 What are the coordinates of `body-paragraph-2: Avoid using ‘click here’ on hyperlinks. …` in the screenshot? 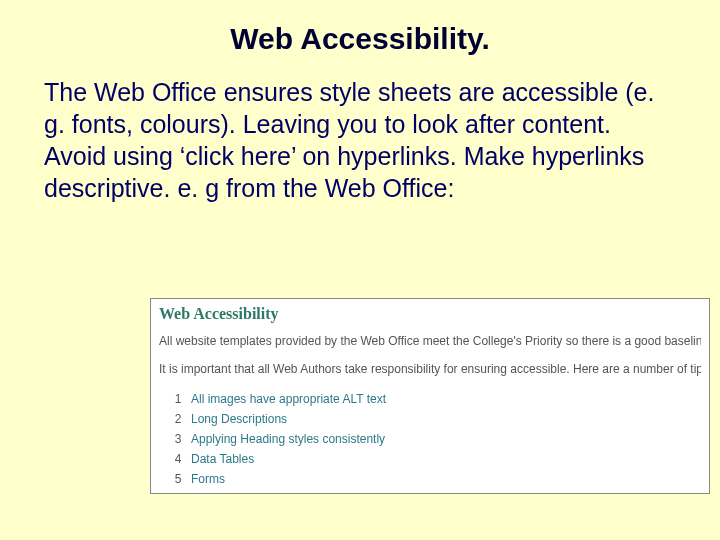 It's located at (360, 172).